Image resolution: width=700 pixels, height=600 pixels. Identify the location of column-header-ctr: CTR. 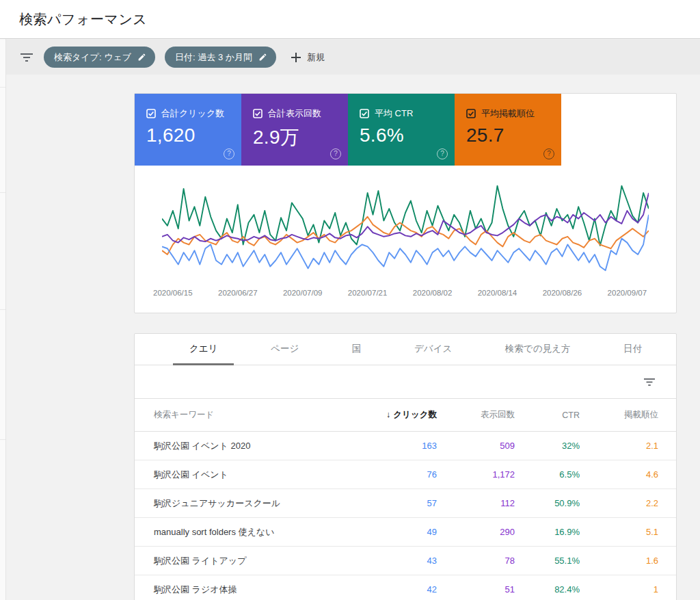
(547, 415).